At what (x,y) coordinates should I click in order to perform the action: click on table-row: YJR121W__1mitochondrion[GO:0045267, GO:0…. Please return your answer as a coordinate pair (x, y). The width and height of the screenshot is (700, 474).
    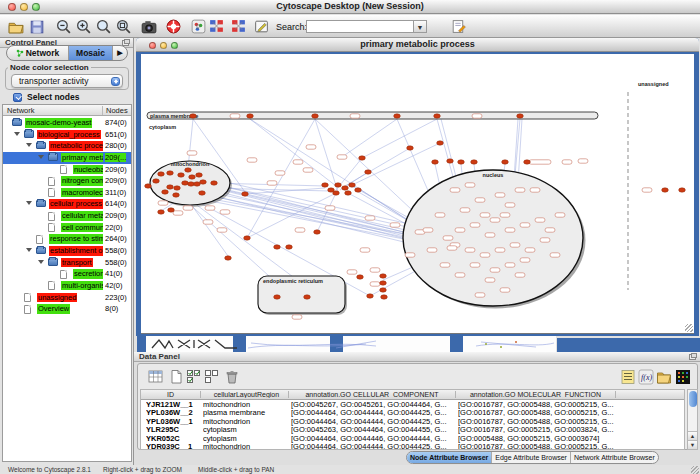
    Looking at the image, I should click on (412, 405).